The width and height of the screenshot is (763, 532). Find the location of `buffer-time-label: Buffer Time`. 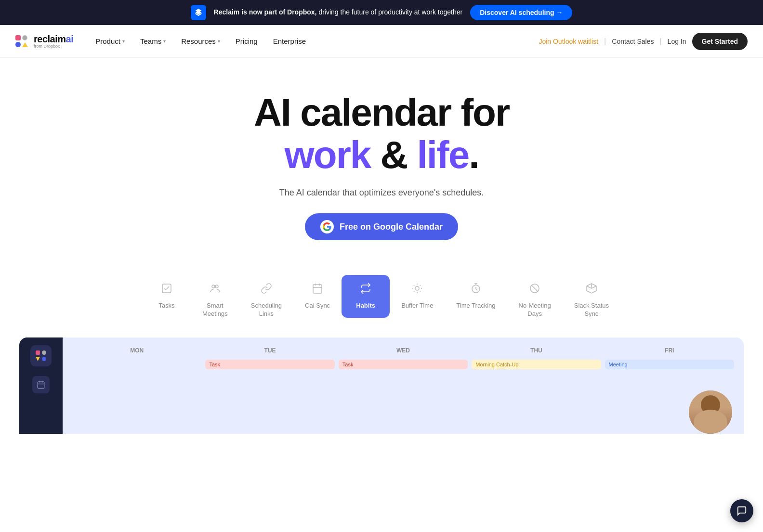

buffer-time-label: Buffer Time is located at coordinates (417, 306).